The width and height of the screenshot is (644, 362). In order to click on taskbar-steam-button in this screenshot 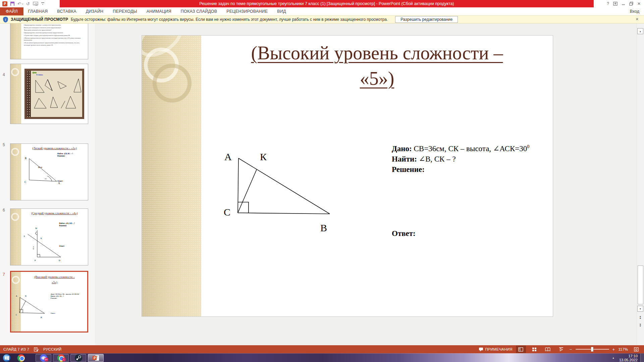, I will do `click(78, 358)`.